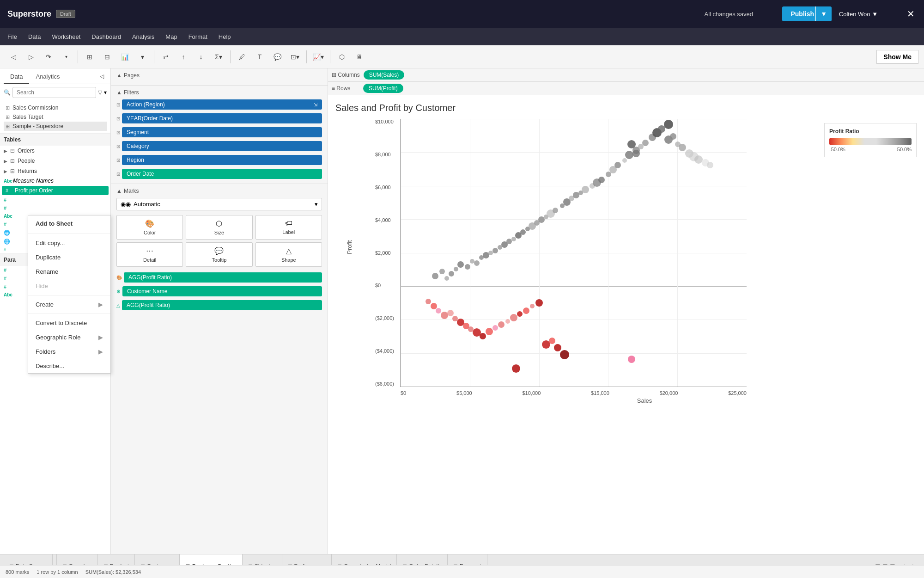 The width and height of the screenshot is (924, 578). I want to click on filter-segment: Segment, so click(222, 132).